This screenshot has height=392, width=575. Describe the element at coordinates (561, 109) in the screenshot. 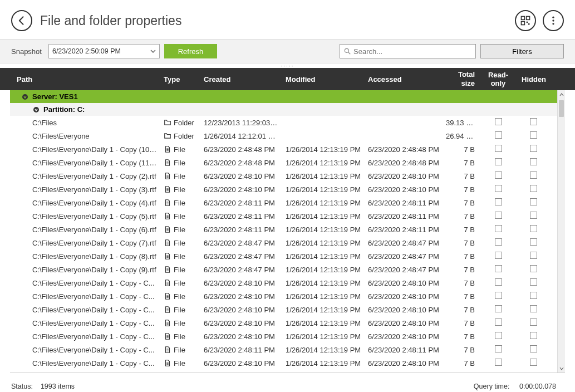

I see `scroll-thumb` at that location.